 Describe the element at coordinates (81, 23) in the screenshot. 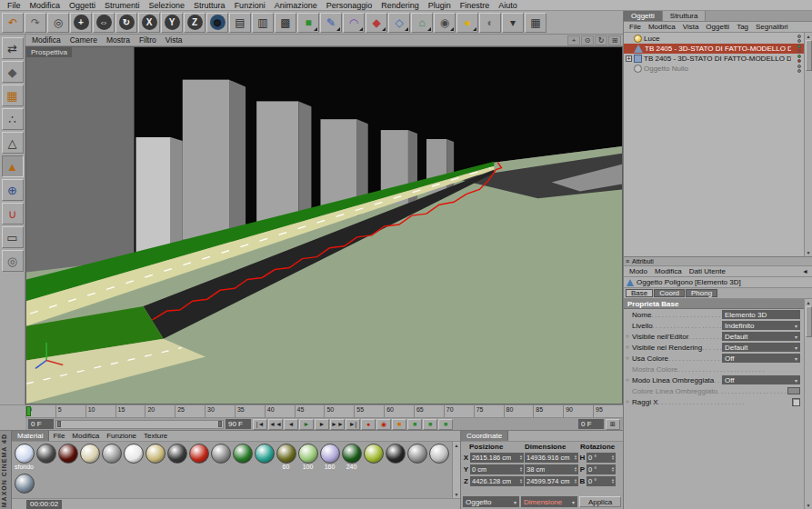

I see `move-icon: +` at that location.